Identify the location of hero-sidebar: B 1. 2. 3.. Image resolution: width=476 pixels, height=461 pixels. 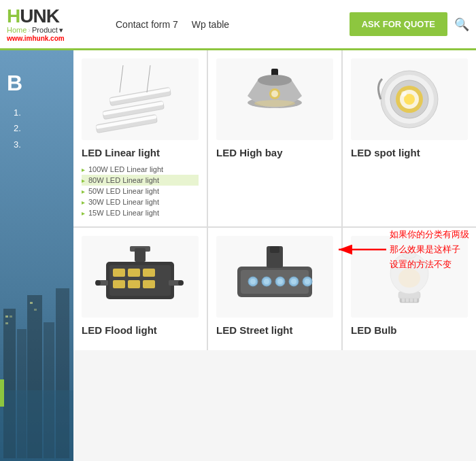
(37, 256).